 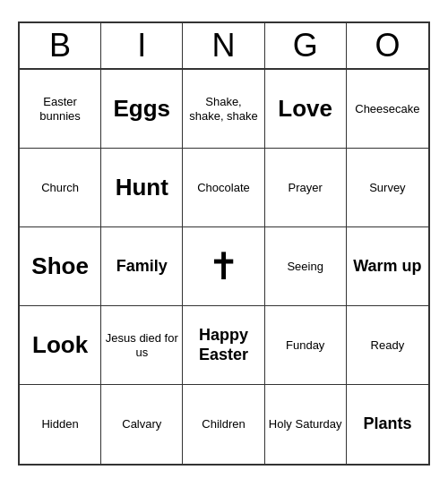 What do you see at coordinates (224, 46) in the screenshot?
I see `header-letter-n: N` at bounding box center [224, 46].